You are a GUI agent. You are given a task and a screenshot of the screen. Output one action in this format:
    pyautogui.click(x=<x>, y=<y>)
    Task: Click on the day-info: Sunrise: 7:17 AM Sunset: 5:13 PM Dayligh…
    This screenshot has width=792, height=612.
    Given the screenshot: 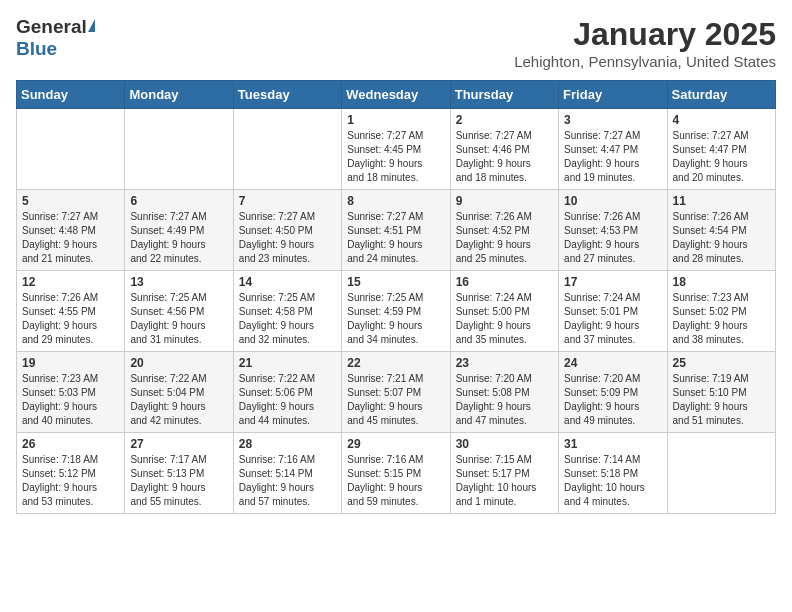 What is the action you would take?
    pyautogui.click(x=178, y=481)
    